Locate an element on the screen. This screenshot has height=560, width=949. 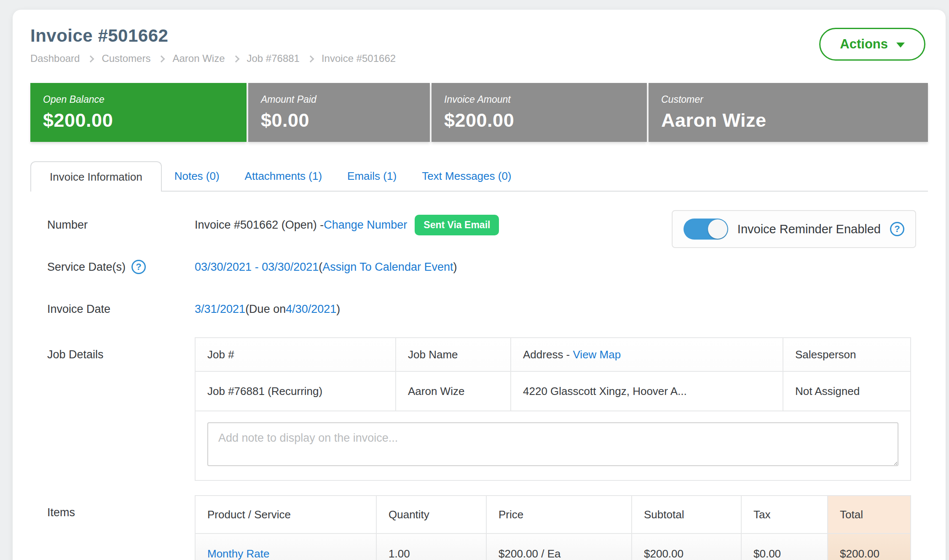
items-label: Items is located at coordinates (113, 507).